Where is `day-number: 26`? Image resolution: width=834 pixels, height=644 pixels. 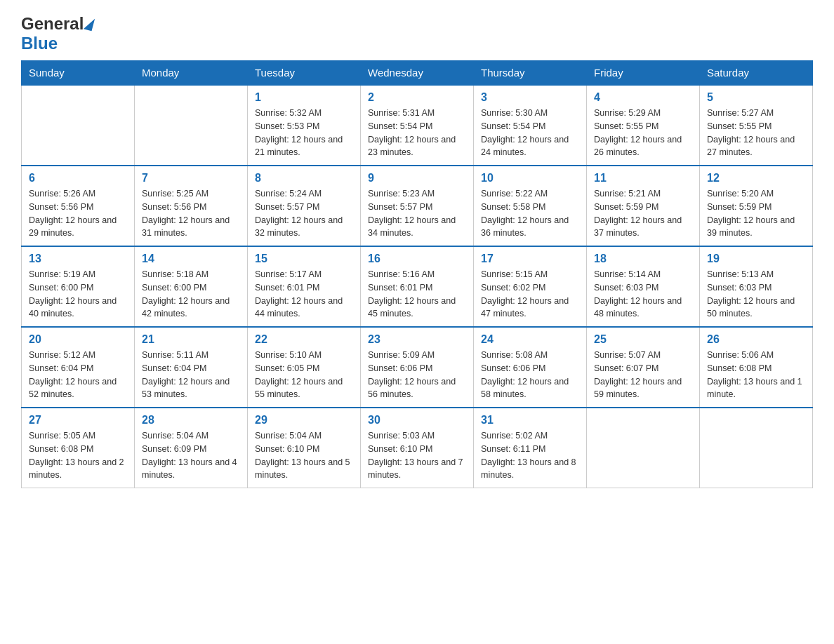
day-number: 26 is located at coordinates (756, 340).